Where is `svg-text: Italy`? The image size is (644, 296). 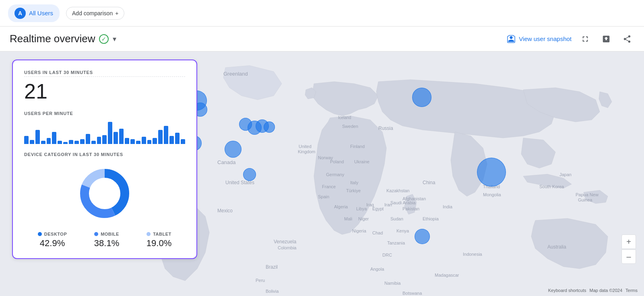 svg-text: Italy is located at coordinates (354, 183).